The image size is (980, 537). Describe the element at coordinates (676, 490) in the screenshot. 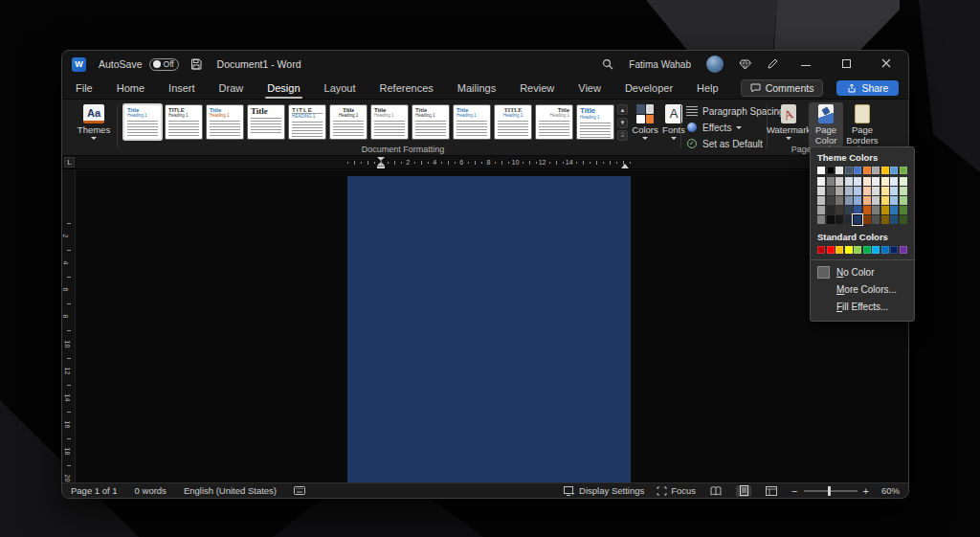

I see `focus-button: Focus` at that location.